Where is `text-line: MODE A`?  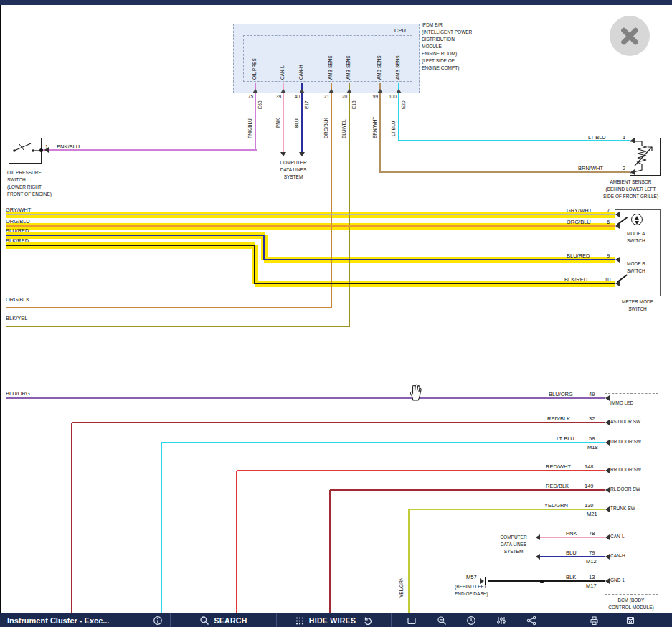
text-line: MODE A is located at coordinates (636, 234).